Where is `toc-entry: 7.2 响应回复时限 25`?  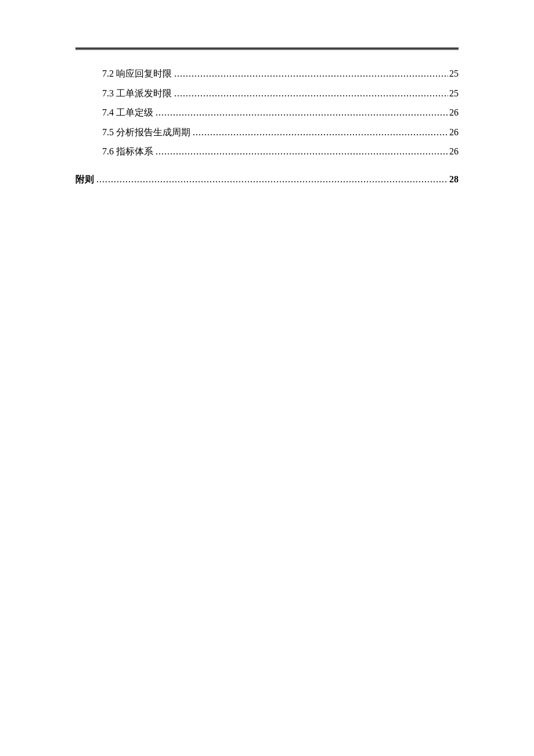 toc-entry: 7.2 响应回复时限 25 is located at coordinates (280, 74).